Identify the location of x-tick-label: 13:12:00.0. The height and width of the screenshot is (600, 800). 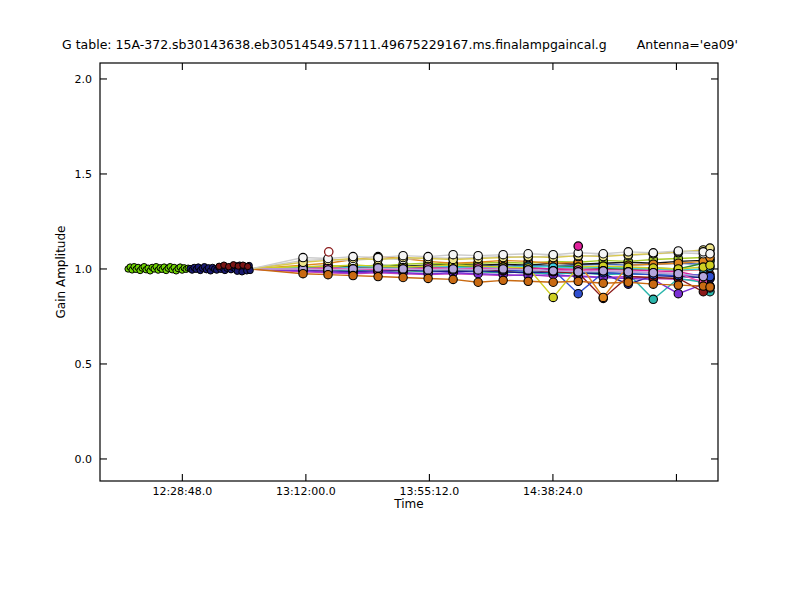
(306, 492).